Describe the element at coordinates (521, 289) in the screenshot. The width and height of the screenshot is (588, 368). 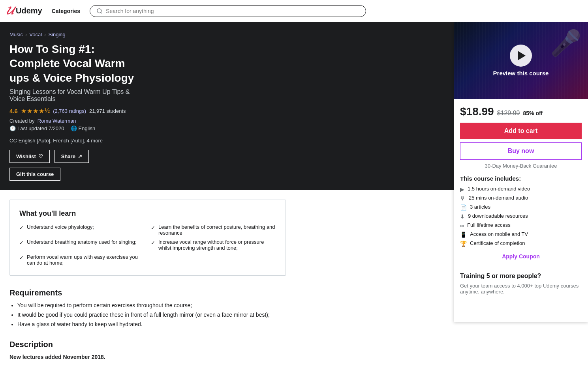
I see `training-desc: Get your team access to 4,000+ top Udemy…` at that location.